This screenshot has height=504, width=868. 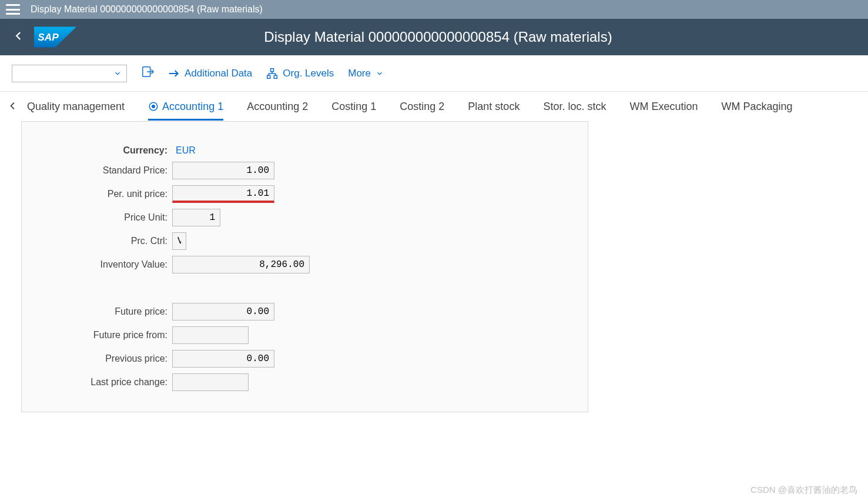 What do you see at coordinates (19, 37) in the screenshot?
I see `back-button` at bounding box center [19, 37].